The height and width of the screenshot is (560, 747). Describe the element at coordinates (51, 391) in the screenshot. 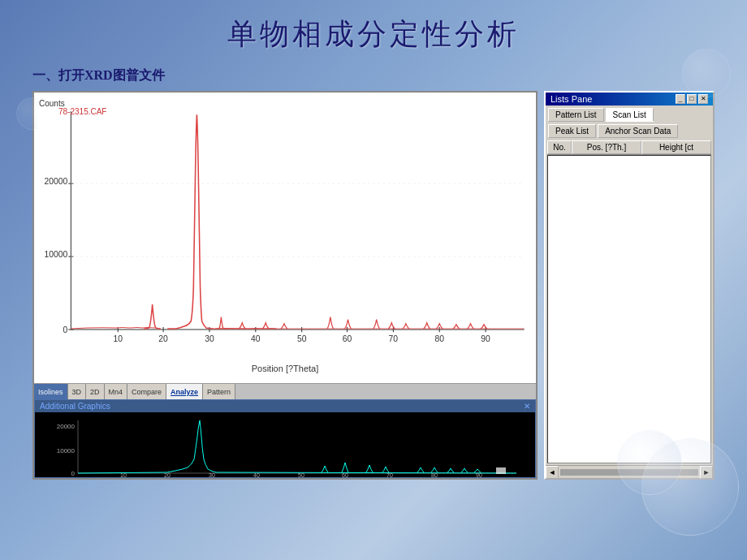

I see `tab-isolines: Isolines` at that location.